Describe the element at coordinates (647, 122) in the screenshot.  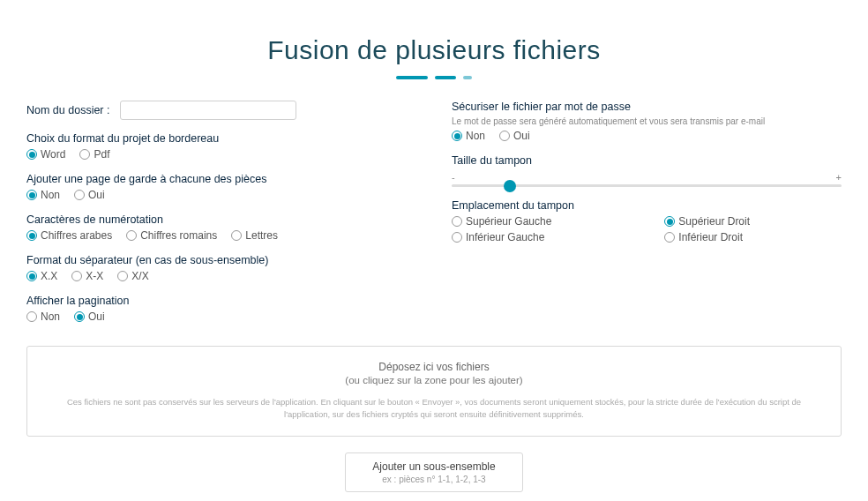
I see `secure-field: Sécuriser le fichier par mot de passe Le…` at that location.